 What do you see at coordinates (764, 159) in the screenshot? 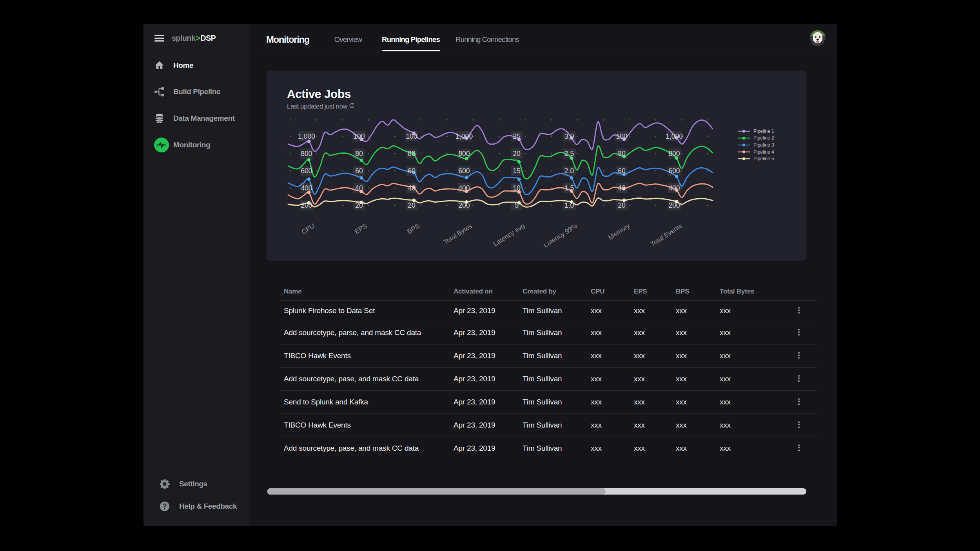
I see `svg-text: Pipeline 5` at bounding box center [764, 159].